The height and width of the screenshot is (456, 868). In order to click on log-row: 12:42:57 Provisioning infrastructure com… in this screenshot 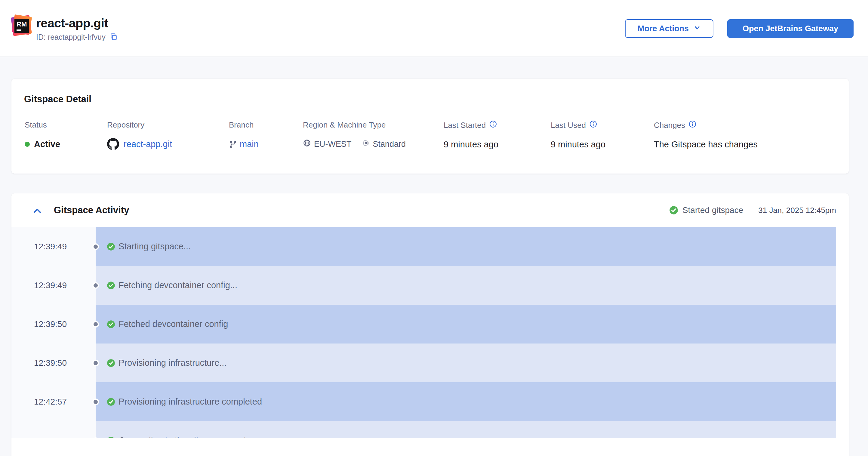, I will do `click(424, 402)`.